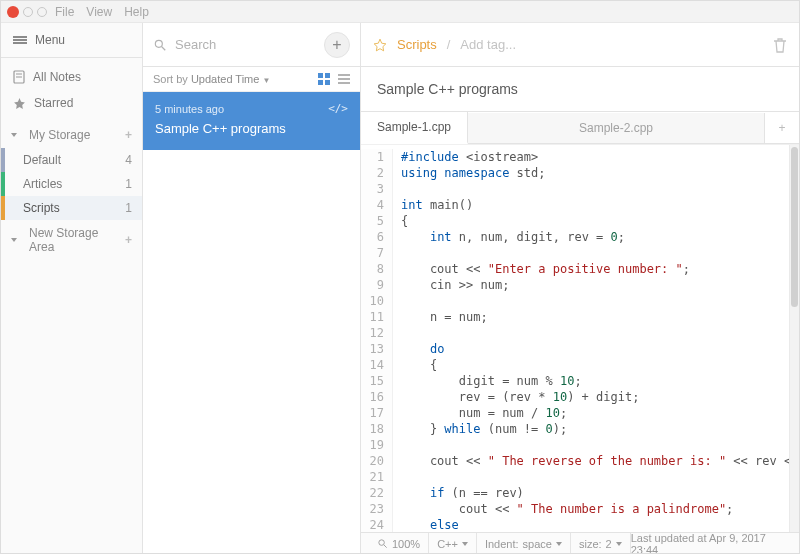 This screenshot has height=554, width=800. Describe the element at coordinates (72, 160) in the screenshot. I see `folder-default: Default4` at that location.